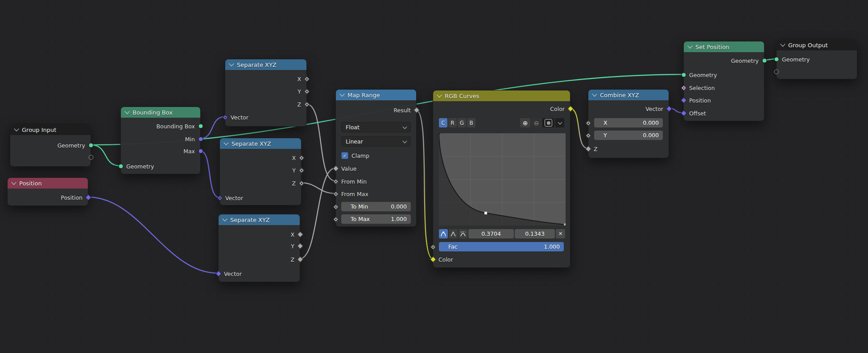  I want to click on node-header: Group Input, so click(50, 130).